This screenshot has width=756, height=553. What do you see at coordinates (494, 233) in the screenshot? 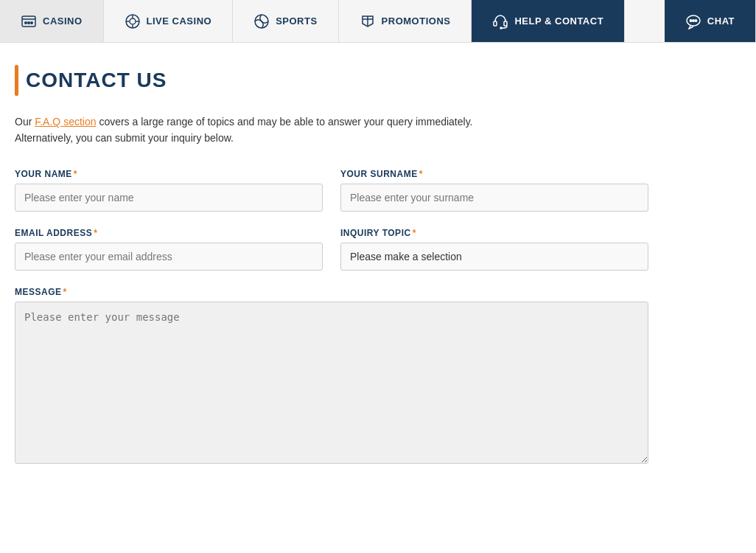
I see `inquiry-label: INQUIRY TOPIC*` at bounding box center [494, 233].